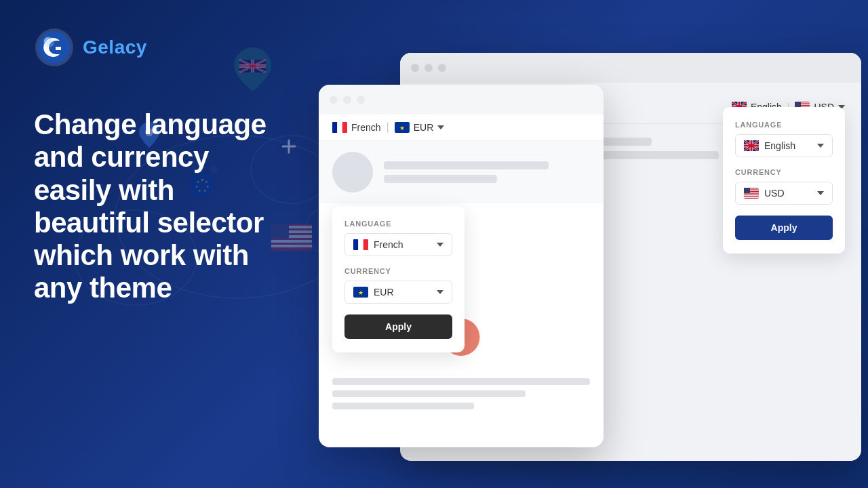 Image resolution: width=868 pixels, height=488 pixels. What do you see at coordinates (784, 228) in the screenshot?
I see `back-apply-button: Apply` at bounding box center [784, 228].